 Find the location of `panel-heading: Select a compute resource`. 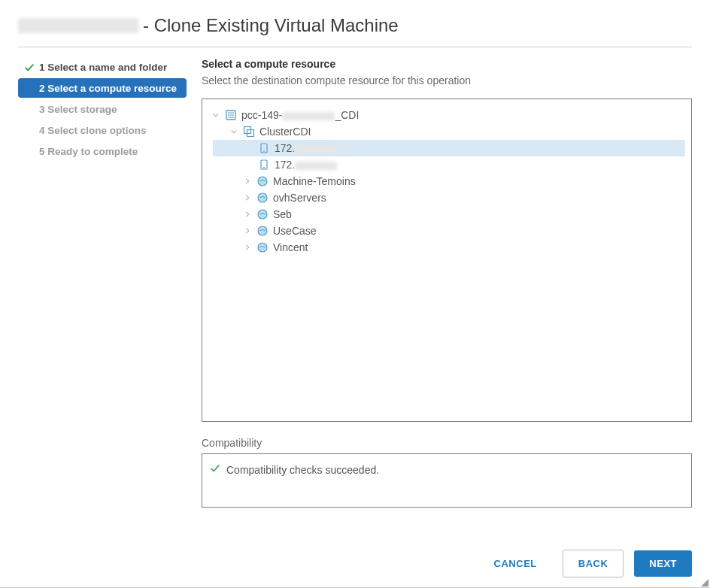

panel-heading: Select a compute resource is located at coordinates (447, 64).